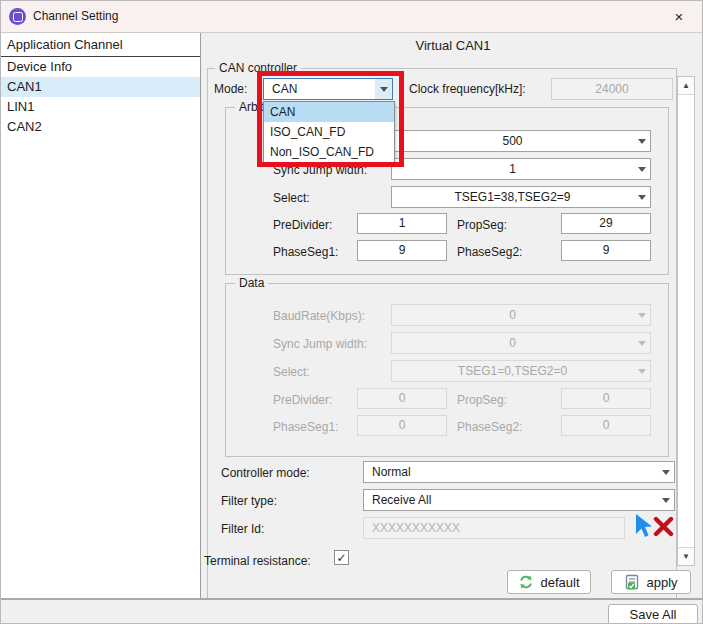 This screenshot has width=703, height=624. Describe the element at coordinates (100, 107) in the screenshot. I see `sidebar-item-lin1: LIN1` at that location.